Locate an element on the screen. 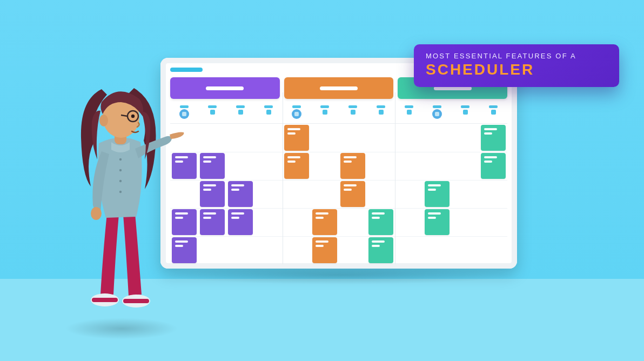 This screenshot has width=644, height=361. badge-line1: Most Essential Features of a is located at coordinates (516, 56).